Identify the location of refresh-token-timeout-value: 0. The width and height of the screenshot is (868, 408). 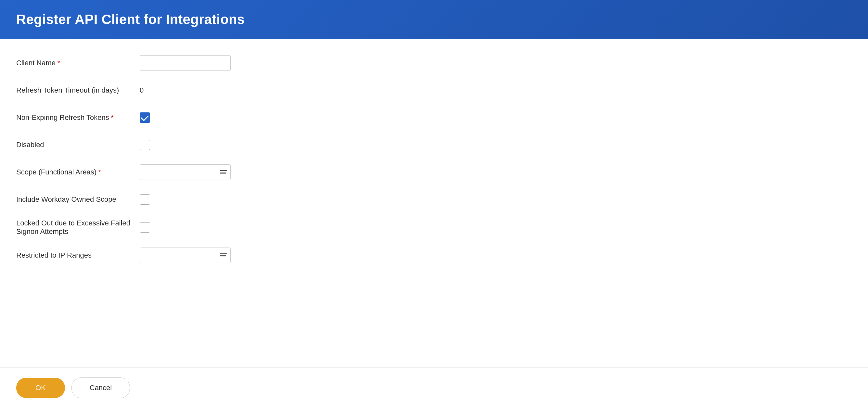
(142, 90).